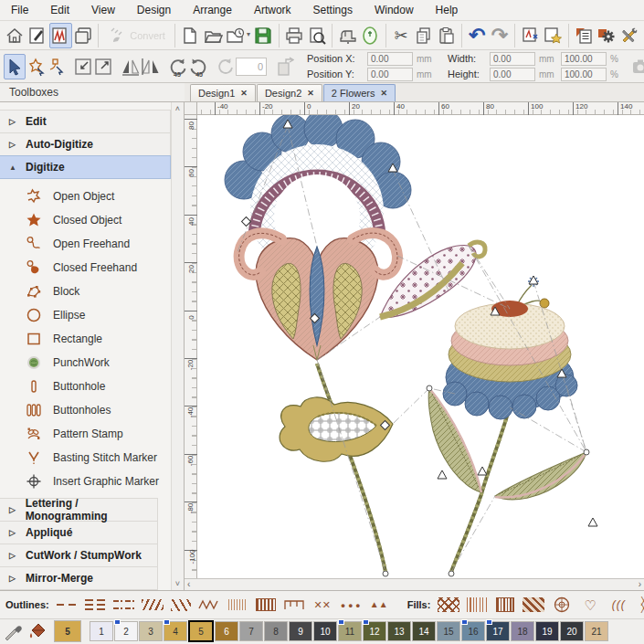  Describe the element at coordinates (56, 67) in the screenshot. I see `reshape-tool-button` at that location.